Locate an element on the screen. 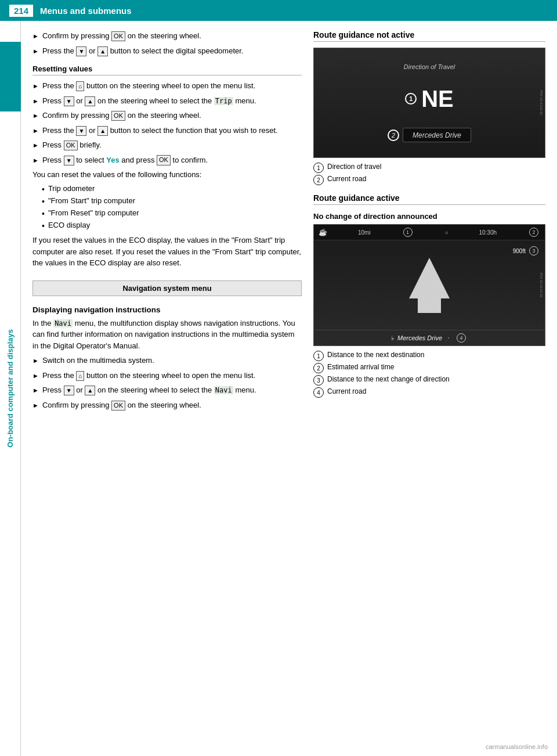 Image resolution: width=557 pixels, height=756 pixels. nav-top-bar: ☕ 10mi 1 ○ 10:30h 2 is located at coordinates (429, 232).